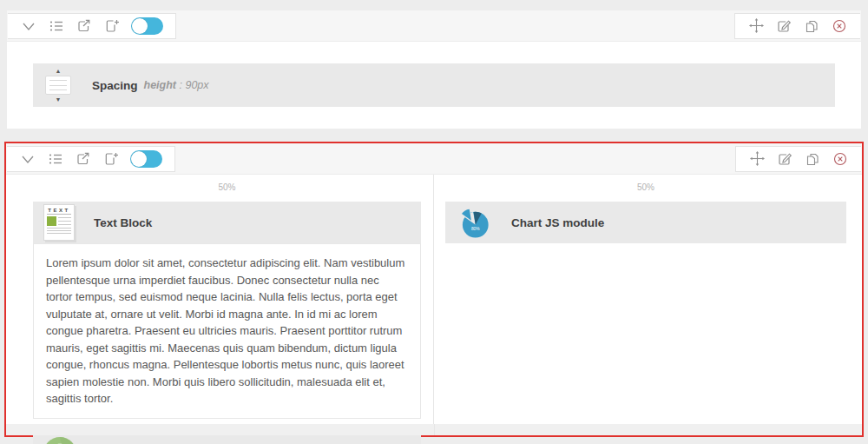 This screenshot has width=868, height=444. Describe the element at coordinates (227, 222) in the screenshot. I see `text-block-module: TEXT Text Block` at that location.